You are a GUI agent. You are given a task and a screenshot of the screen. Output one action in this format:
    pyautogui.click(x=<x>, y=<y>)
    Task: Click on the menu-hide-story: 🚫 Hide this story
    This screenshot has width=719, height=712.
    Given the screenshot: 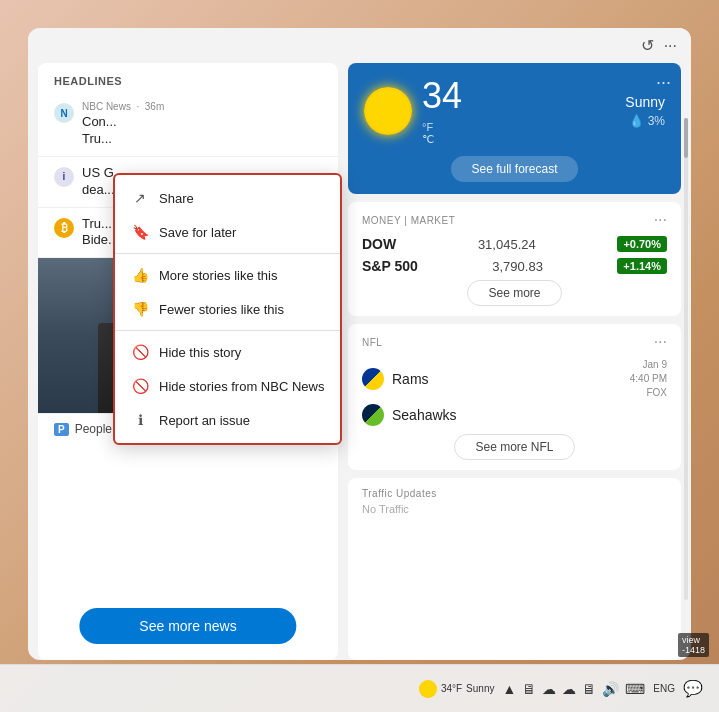 What is the action you would take?
    pyautogui.click(x=228, y=352)
    